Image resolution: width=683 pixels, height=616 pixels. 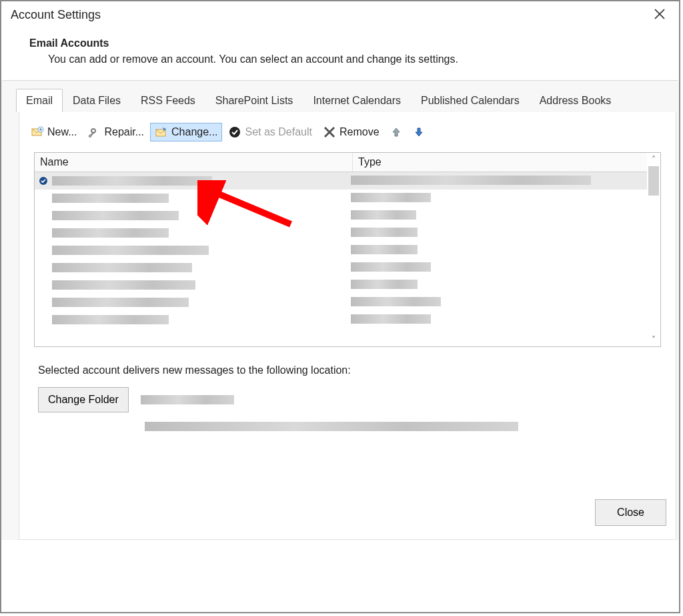 I want to click on tab-sharepoint-lists: SharePoint Lists, so click(x=255, y=100).